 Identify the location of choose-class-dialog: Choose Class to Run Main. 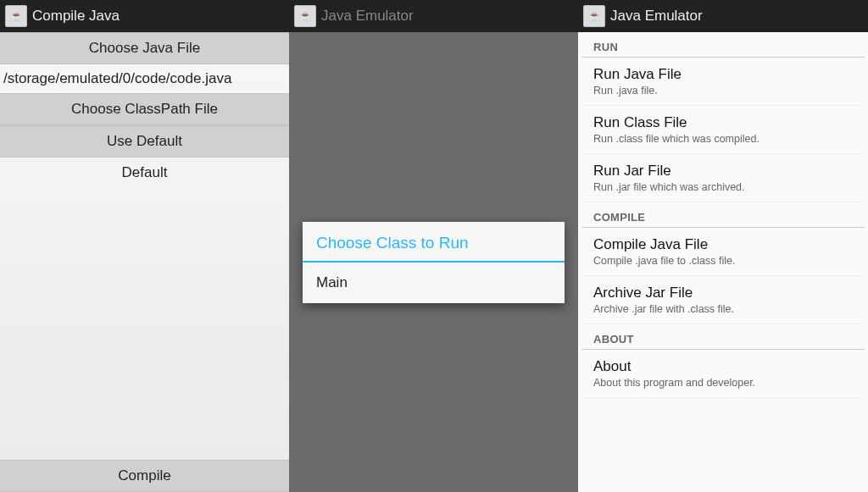
(434, 263).